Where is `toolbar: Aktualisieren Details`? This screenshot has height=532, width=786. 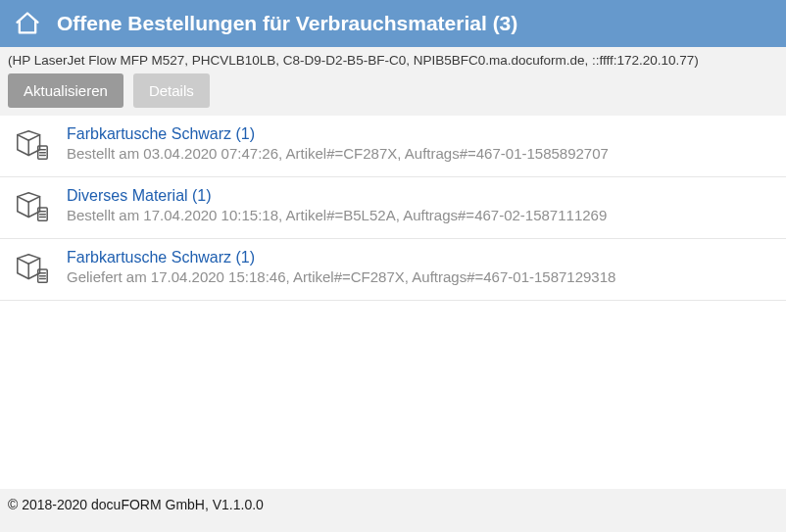 toolbar: Aktualisieren Details is located at coordinates (393, 94).